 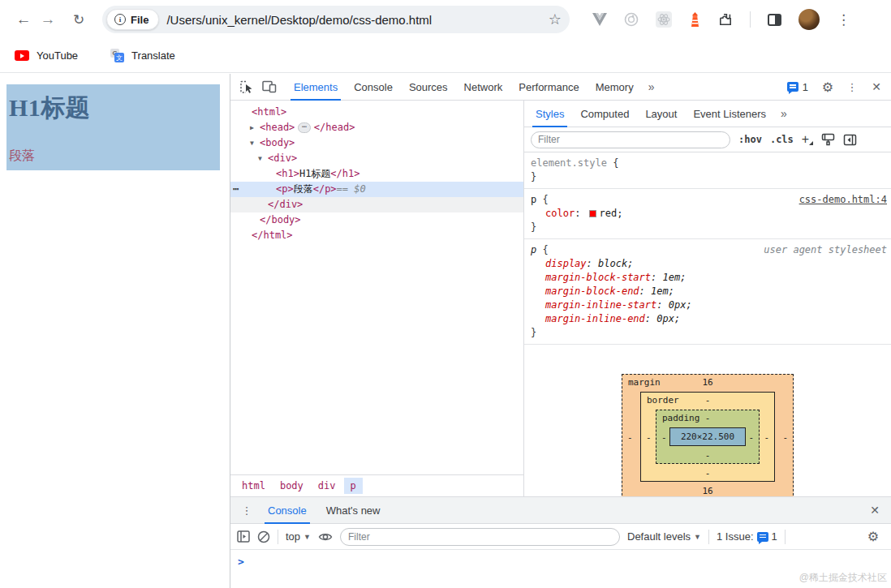 What do you see at coordinates (828, 87) in the screenshot?
I see `devtools-settings-icon: ⚙` at bounding box center [828, 87].